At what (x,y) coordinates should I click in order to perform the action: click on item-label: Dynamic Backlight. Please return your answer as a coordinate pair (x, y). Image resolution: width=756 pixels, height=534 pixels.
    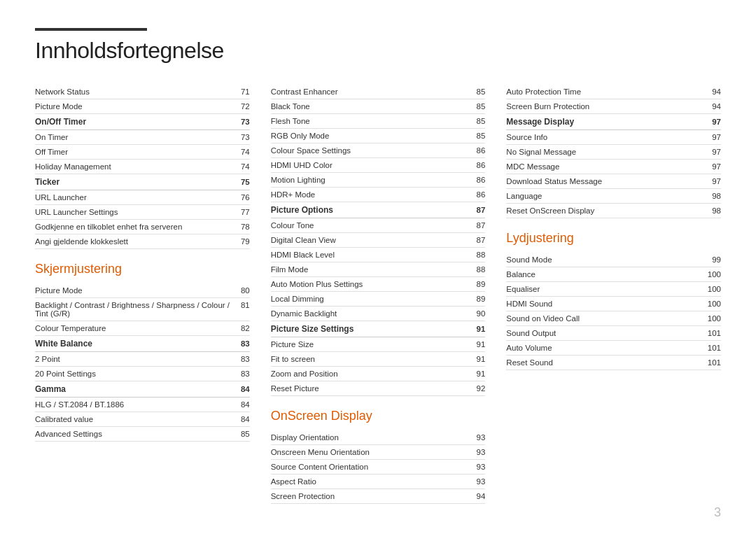
    Looking at the image, I should click on (371, 314).